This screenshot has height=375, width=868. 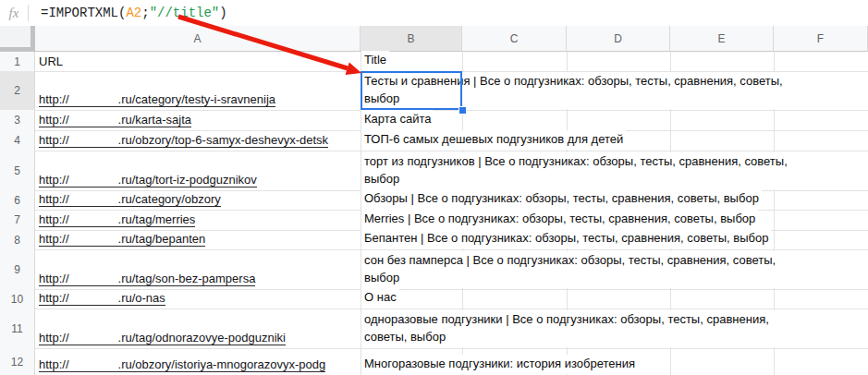 I want to click on title-text: О нас, so click(x=381, y=297).